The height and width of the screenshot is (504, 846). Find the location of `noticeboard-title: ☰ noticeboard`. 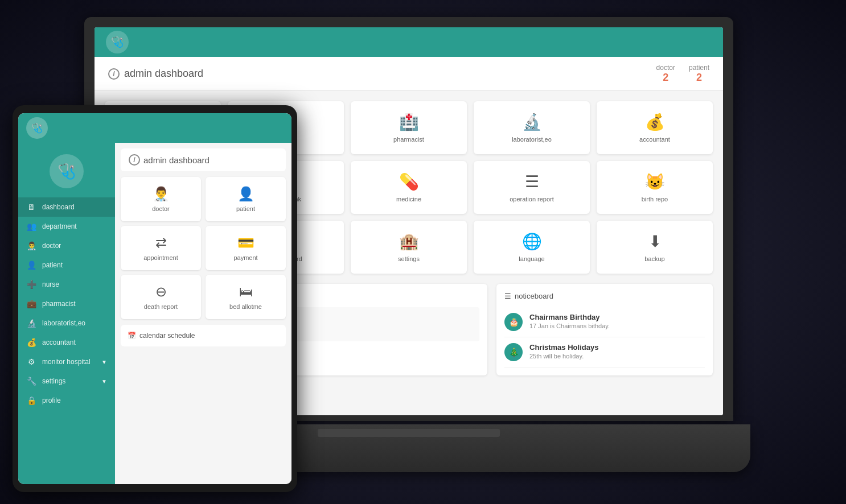

noticeboard-title: ☰ noticeboard is located at coordinates (605, 296).